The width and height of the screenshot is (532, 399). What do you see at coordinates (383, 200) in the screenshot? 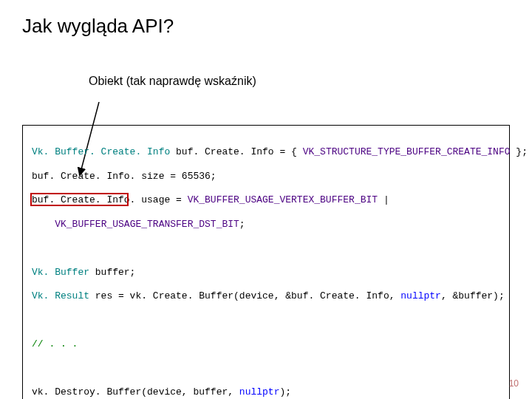
I see `code-text: |` at bounding box center [383, 200].